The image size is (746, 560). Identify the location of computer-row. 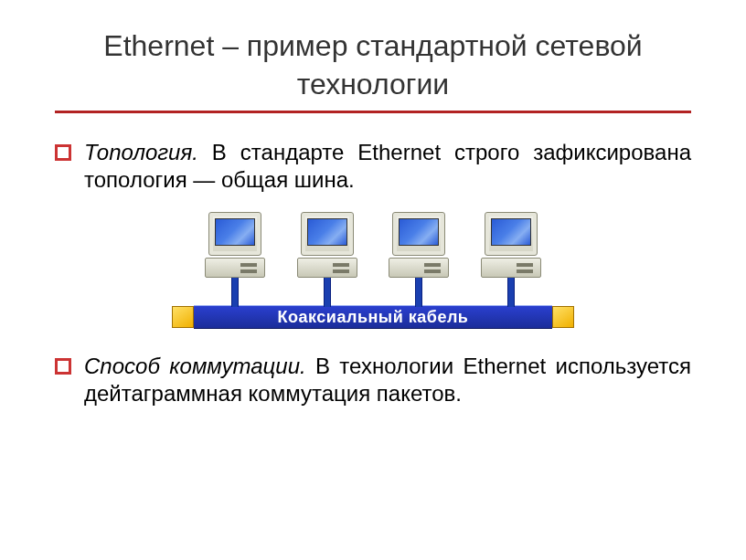
(373, 259).